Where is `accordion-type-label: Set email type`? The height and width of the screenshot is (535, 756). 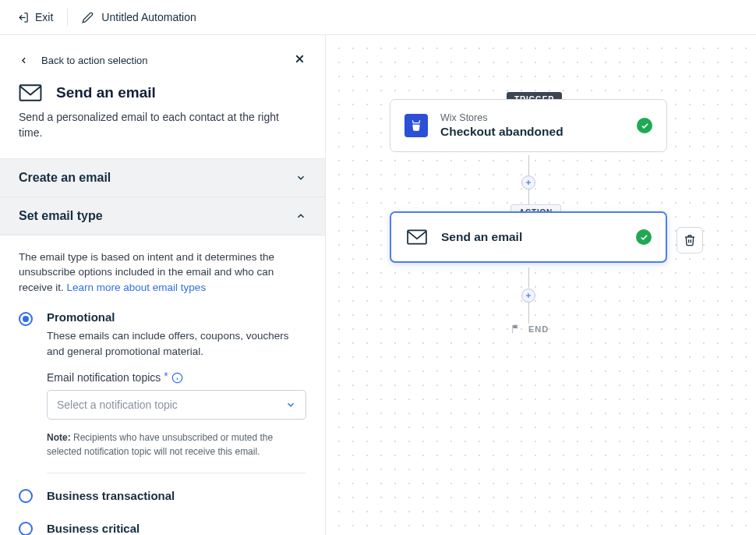 accordion-type-label: Set email type is located at coordinates (61, 216).